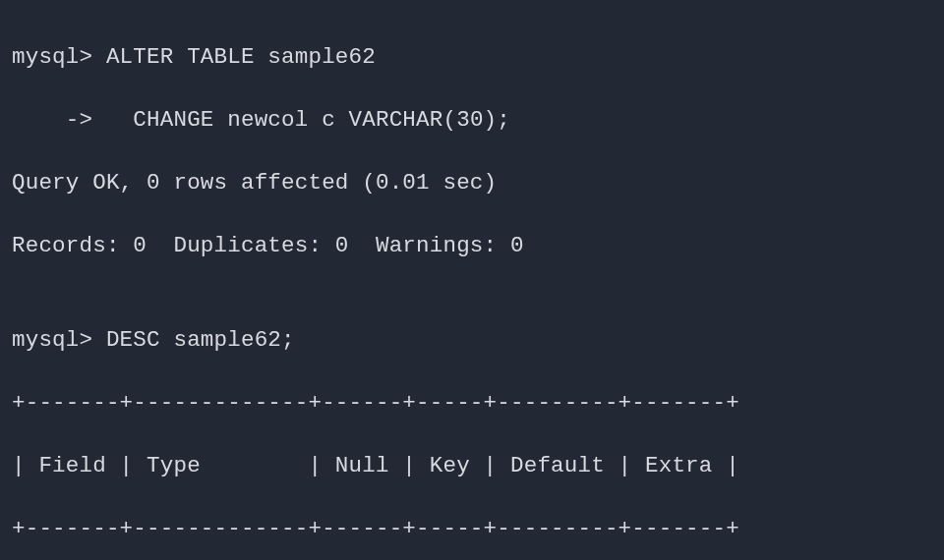 This screenshot has width=944, height=560. What do you see at coordinates (472, 340) in the screenshot?
I see `prompt-line-desc: mysql> DESC sample62;` at bounding box center [472, 340].